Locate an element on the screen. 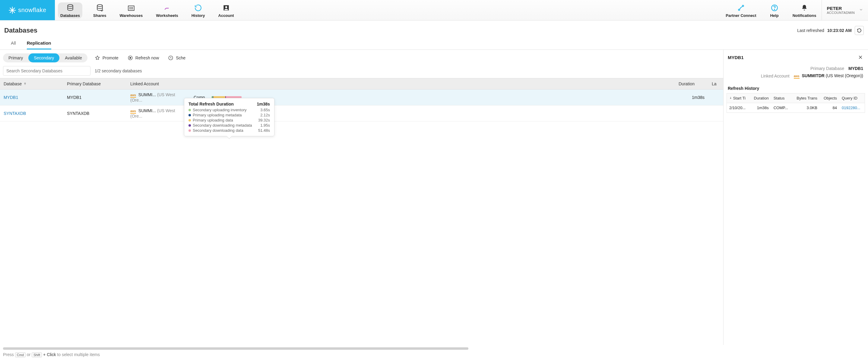 The width and height of the screenshot is (868, 360). segment-secondary: Secondary is located at coordinates (44, 58).